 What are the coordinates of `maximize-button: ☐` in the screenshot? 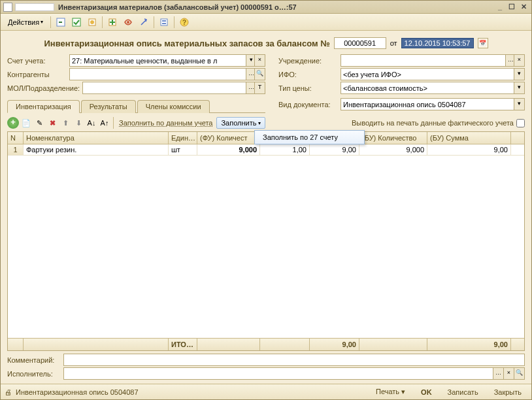 It's located at (512, 7).